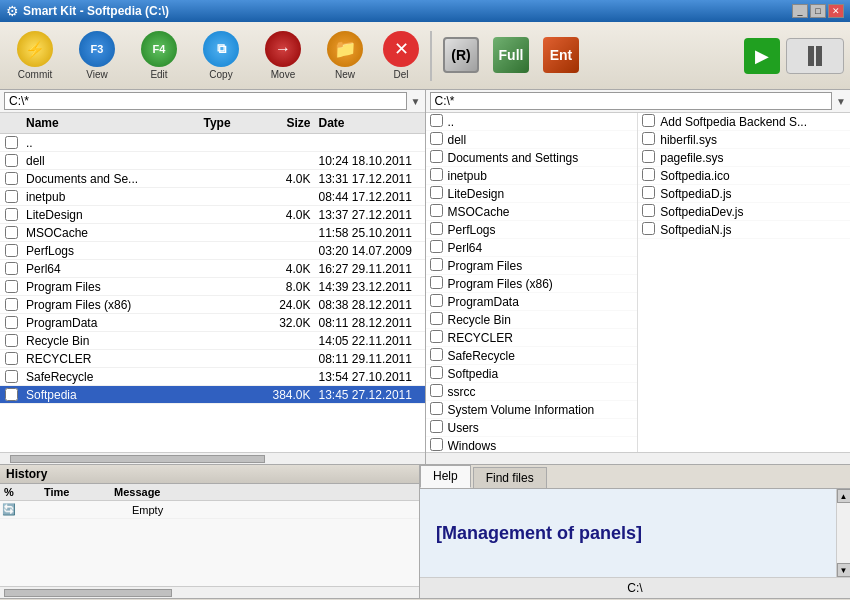  Describe the element at coordinates (638, 458) in the screenshot. I see `right-horizontal-scrollbar` at that location.